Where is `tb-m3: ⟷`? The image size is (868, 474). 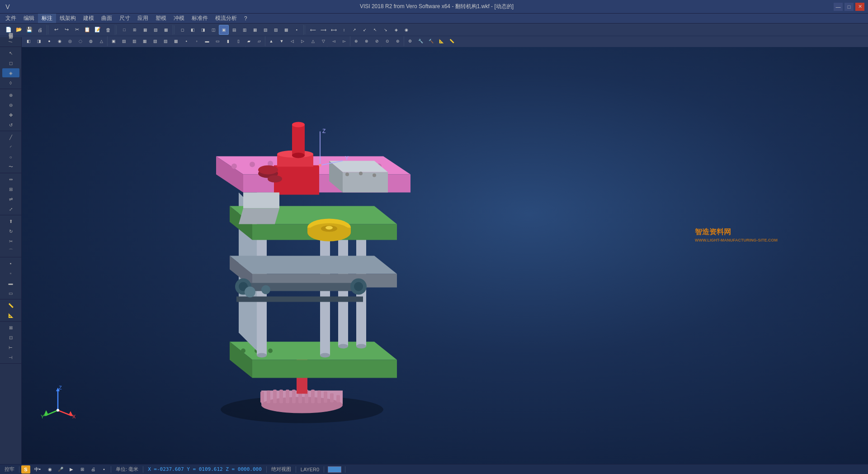
tb-m3: ⟷ is located at coordinates (334, 30).